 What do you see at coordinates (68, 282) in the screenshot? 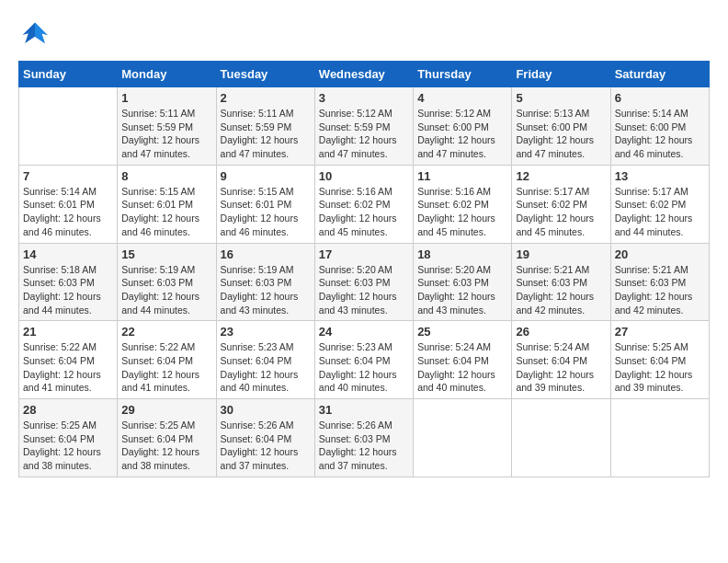
I see `calendar-cell: 14Sunrise: 5:18 AM Sunset: 6:03 PM Dayli…` at bounding box center [68, 282].